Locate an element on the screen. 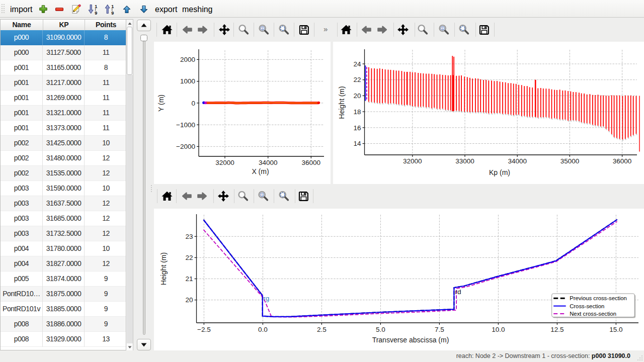 This screenshot has height=362, width=644. svg-text: 0.0 is located at coordinates (263, 330).